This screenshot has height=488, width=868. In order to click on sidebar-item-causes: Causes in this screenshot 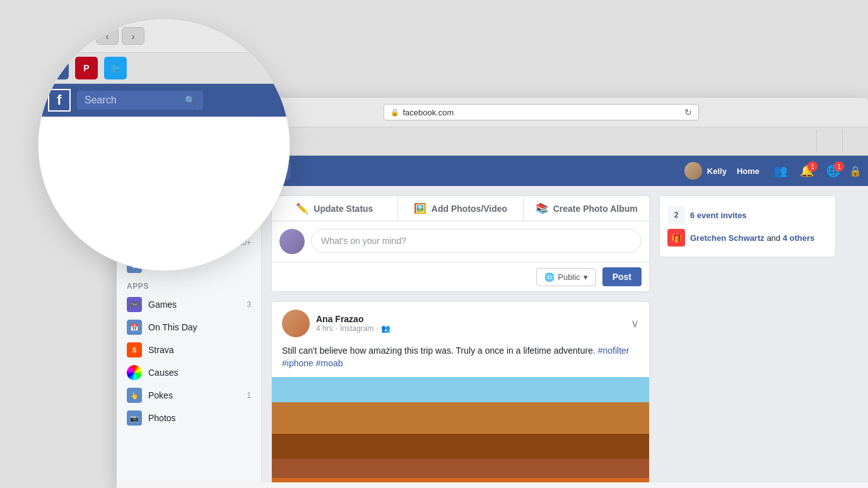, I will do `click(189, 373)`.